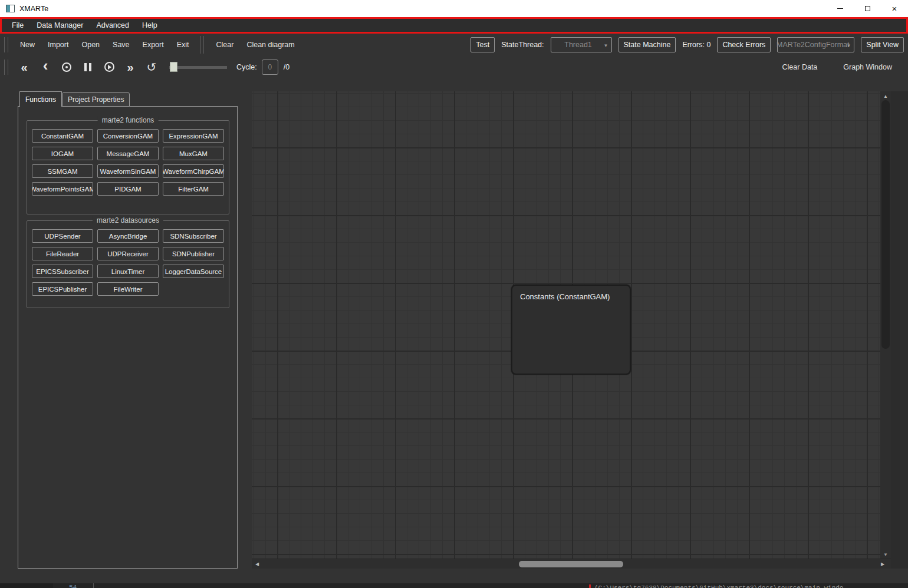 This screenshot has height=588, width=908. What do you see at coordinates (46, 65) in the screenshot?
I see `step-back-icon: ‹` at bounding box center [46, 65].